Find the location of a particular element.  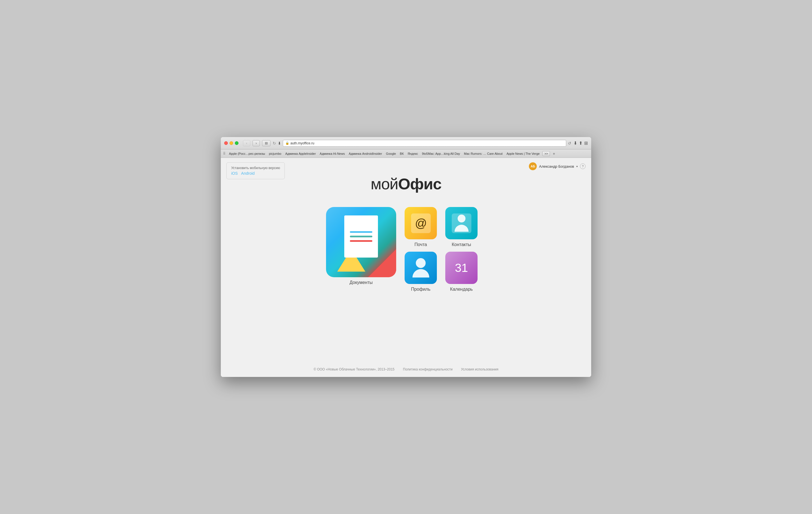

android-link: Android is located at coordinates (248, 173).